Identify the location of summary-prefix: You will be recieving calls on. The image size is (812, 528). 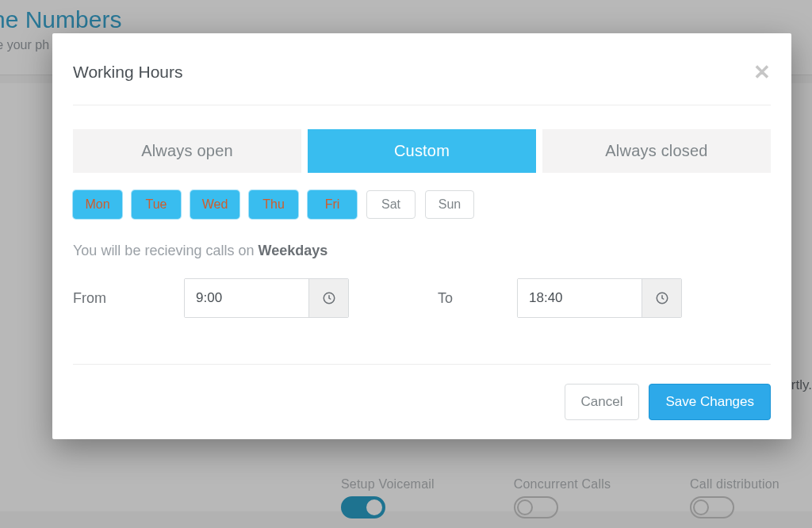
(165, 251).